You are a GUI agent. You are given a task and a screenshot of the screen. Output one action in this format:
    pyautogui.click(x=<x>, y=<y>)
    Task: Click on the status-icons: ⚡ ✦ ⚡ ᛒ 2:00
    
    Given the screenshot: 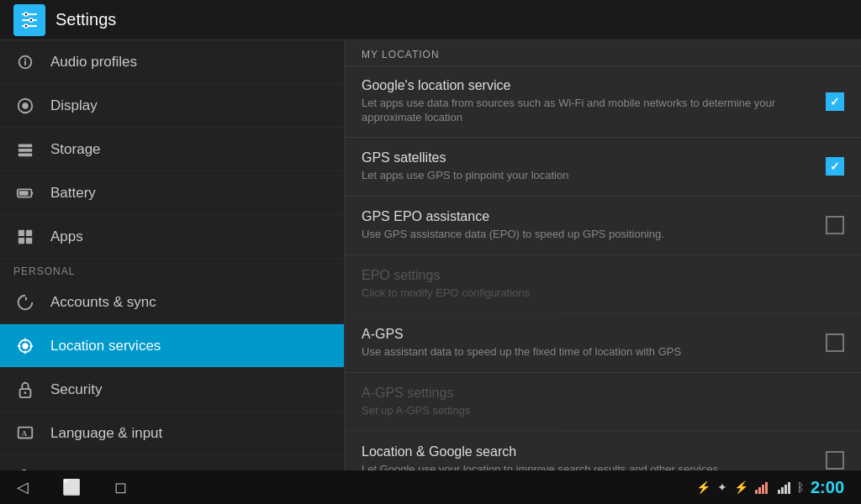 What is the action you would take?
    pyautogui.click(x=770, y=487)
    